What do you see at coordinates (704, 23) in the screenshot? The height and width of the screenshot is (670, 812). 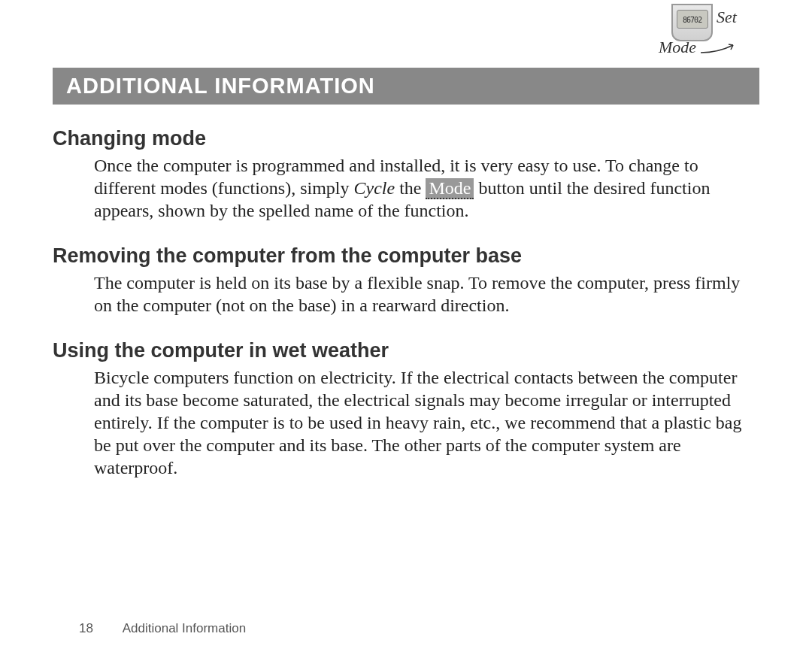 I see `device-illustration: 86702 Set` at bounding box center [704, 23].